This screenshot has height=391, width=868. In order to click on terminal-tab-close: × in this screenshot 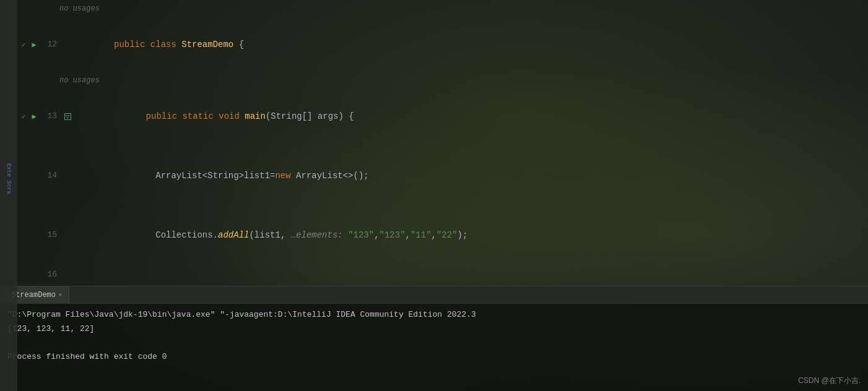, I will do `click(61, 295)`.